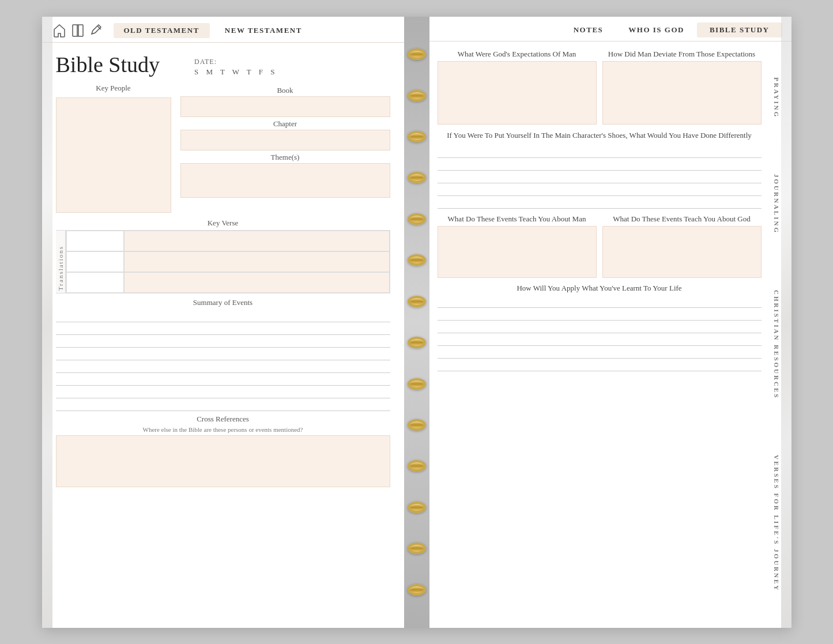 This screenshot has height=644, width=833. Describe the element at coordinates (263, 31) in the screenshot. I see `tab-new-testament: NEW TESTAMENT` at that location.